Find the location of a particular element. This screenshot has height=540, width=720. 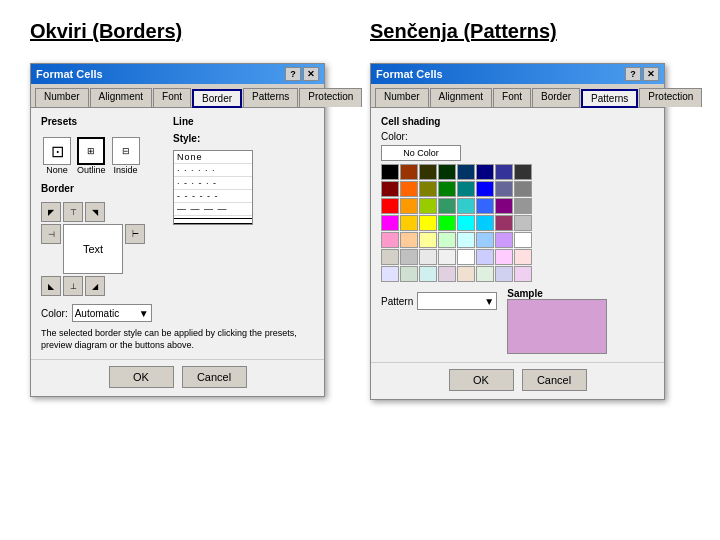

preset-outline: ⊞ Outline is located at coordinates (92, 156).